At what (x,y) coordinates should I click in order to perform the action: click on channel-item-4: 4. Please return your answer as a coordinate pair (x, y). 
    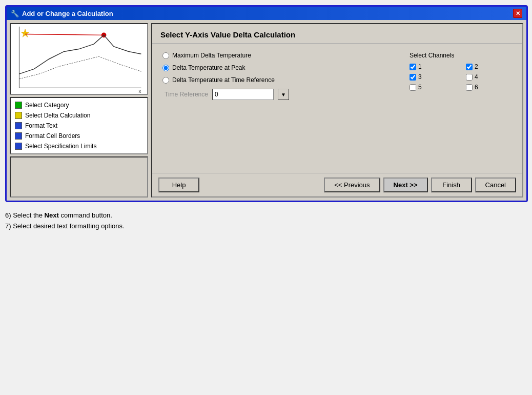
    Looking at the image, I should click on (489, 77).